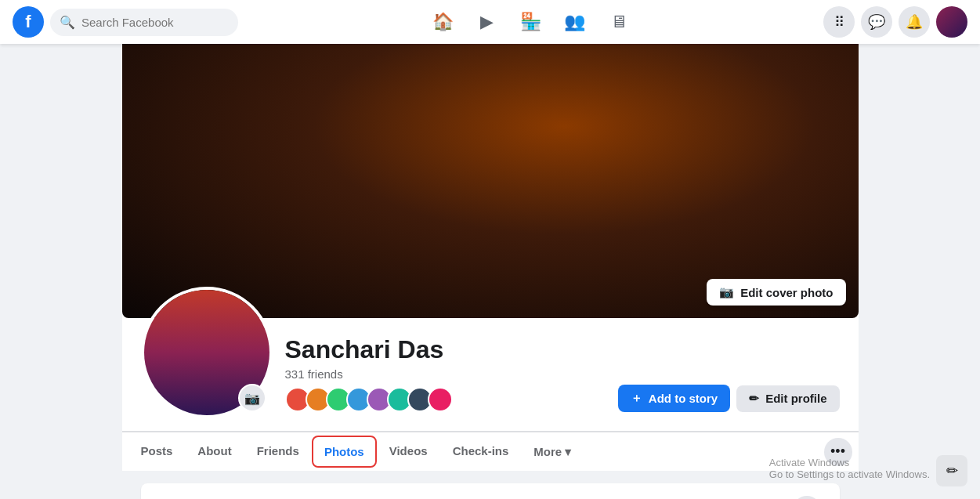 Image resolution: width=980 pixels, height=499 pixels. I want to click on avatar-camera-button: 📷, so click(252, 398).